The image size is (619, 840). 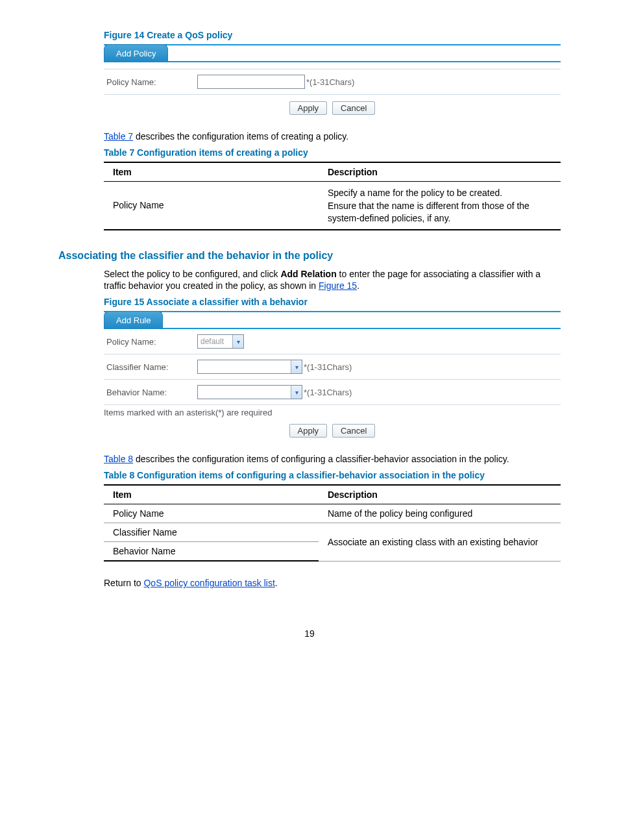 I want to click on table-row: Policy Name Name of the policy being con…, so click(x=332, y=514).